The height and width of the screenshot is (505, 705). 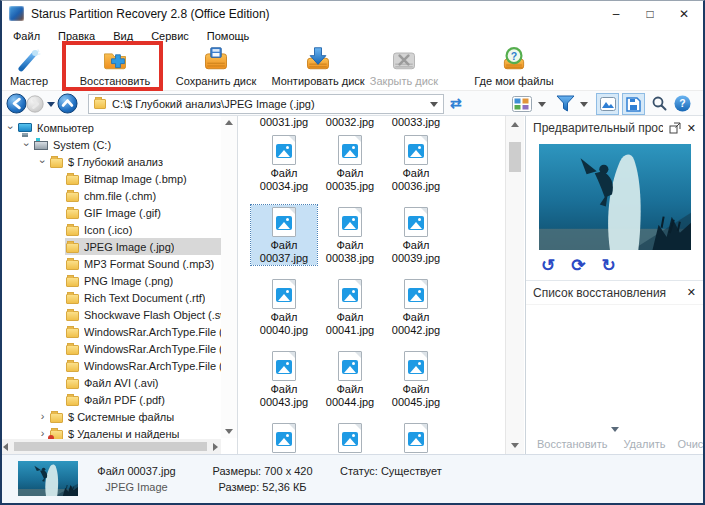 What do you see at coordinates (514, 285) in the screenshot?
I see `grid-vertical-scrollbar` at bounding box center [514, 285].